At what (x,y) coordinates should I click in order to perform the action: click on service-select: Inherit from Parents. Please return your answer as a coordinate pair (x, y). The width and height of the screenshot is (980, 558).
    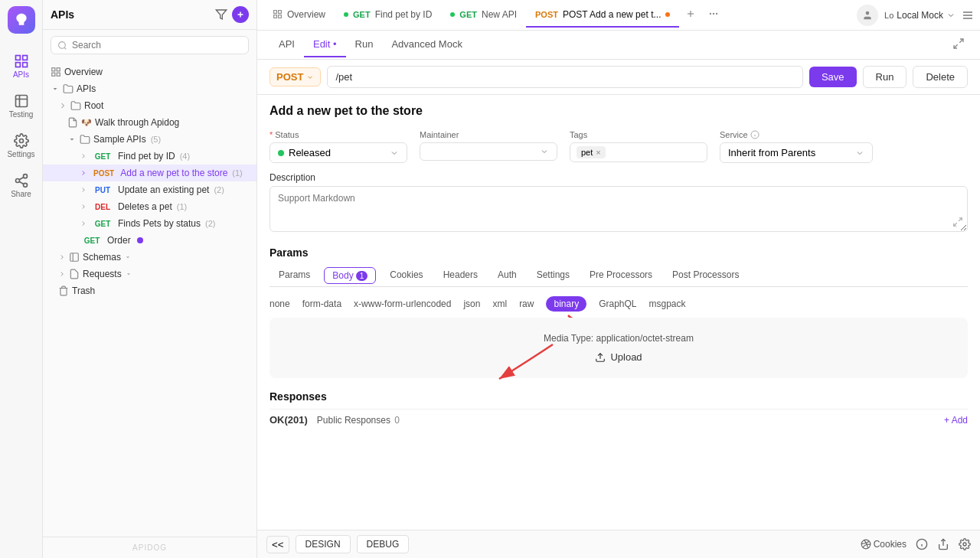
    Looking at the image, I should click on (796, 153).